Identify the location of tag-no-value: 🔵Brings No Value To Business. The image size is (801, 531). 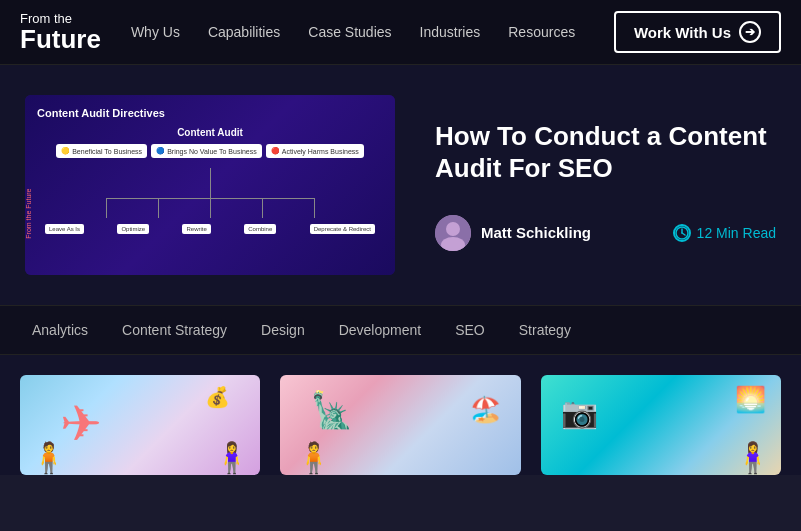
(206, 151).